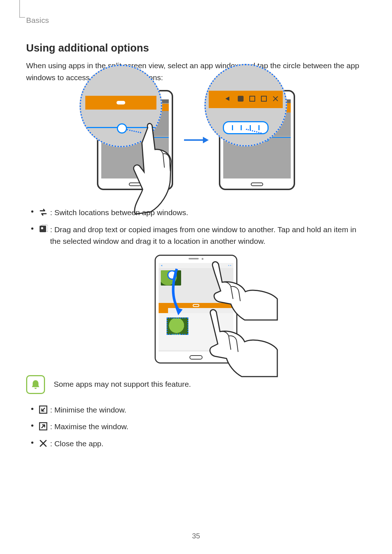  Describe the element at coordinates (196, 140) in the screenshot. I see `arrow-right-icon` at that location.